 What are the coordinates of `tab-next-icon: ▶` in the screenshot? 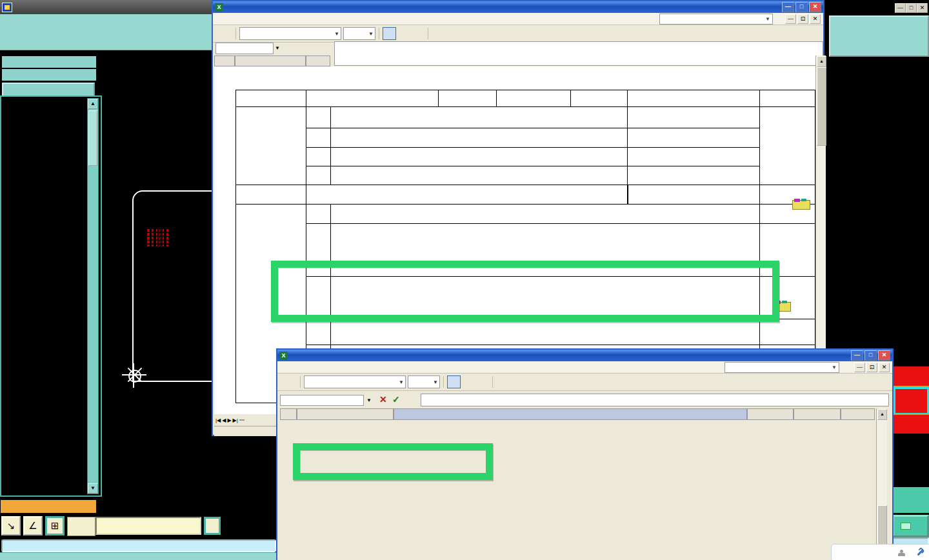 It's located at (229, 421).